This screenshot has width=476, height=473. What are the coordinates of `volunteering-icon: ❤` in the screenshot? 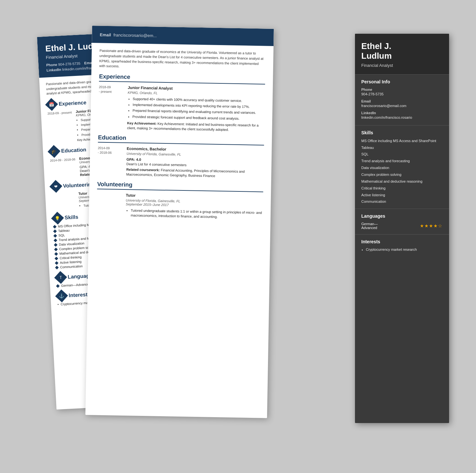 It's located at (56, 187).